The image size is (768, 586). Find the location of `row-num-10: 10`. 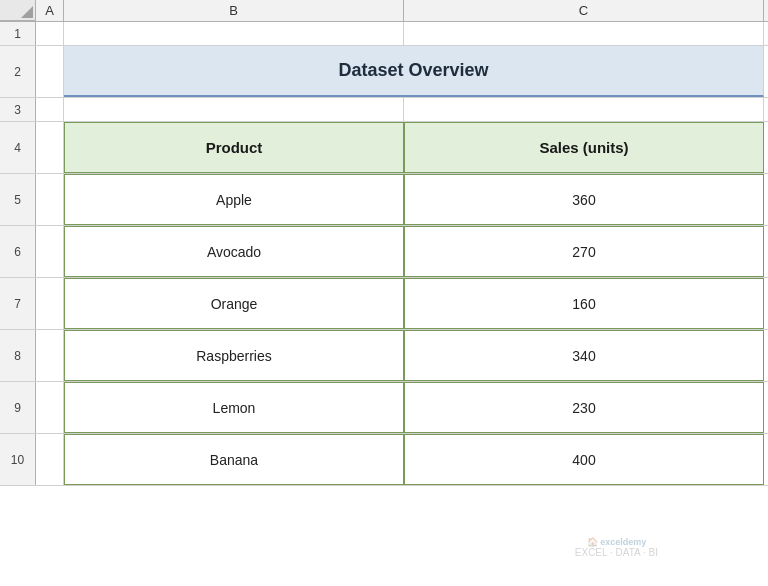

row-num-10: 10 is located at coordinates (18, 460).